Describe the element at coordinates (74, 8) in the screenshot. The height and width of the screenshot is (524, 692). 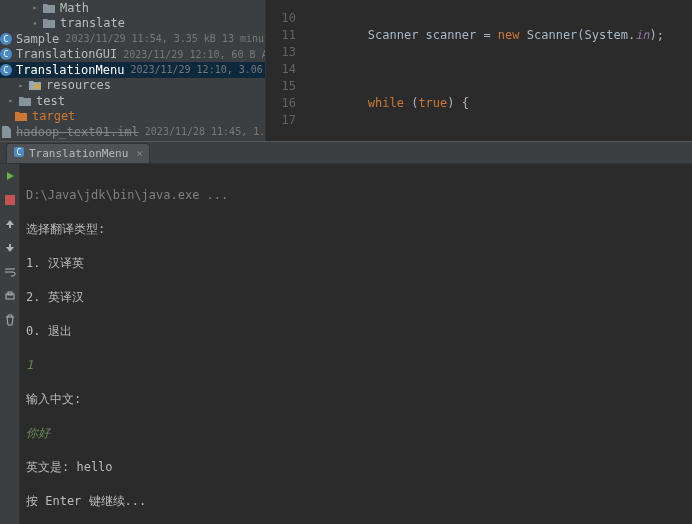
I see `tree-label: Math` at that location.